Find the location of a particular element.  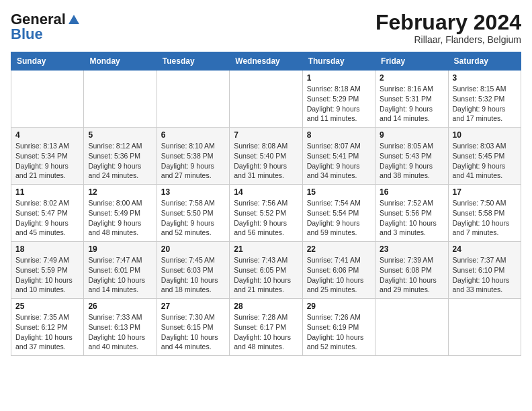

day-number: 12 is located at coordinates (120, 192).